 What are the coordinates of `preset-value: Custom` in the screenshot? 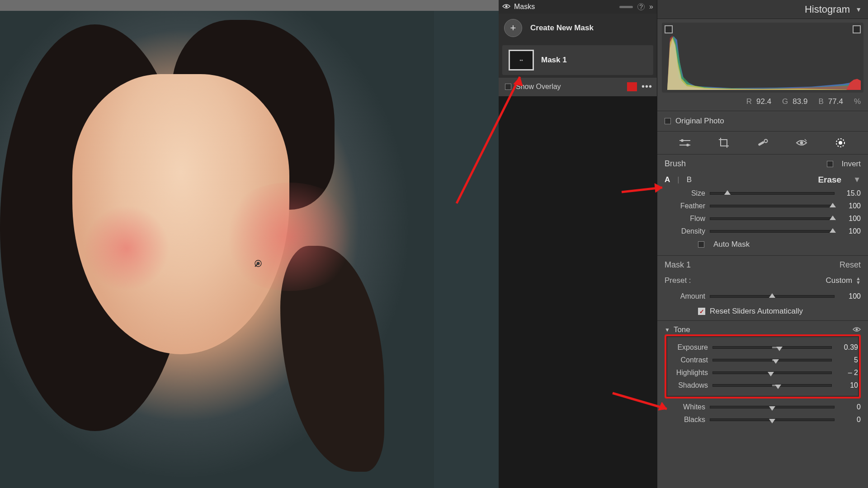 It's located at (839, 281).